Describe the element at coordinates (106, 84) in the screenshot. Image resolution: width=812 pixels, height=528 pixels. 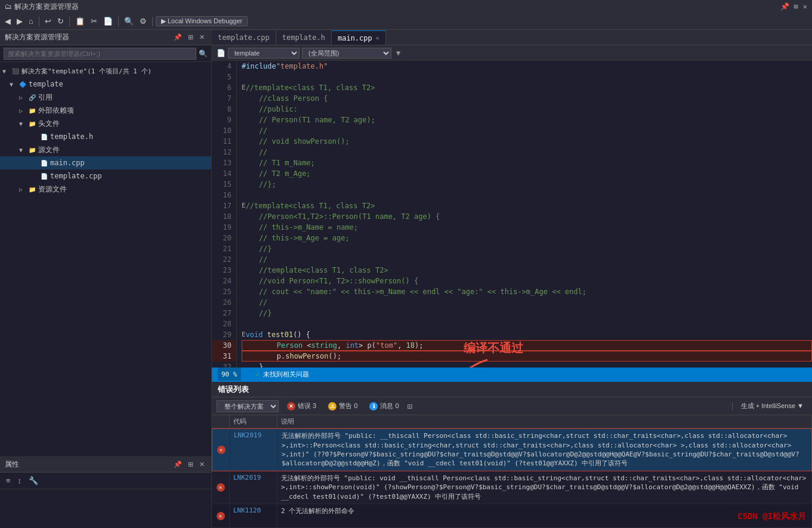
I see `tree-project: ▼ 🔷 template` at that location.